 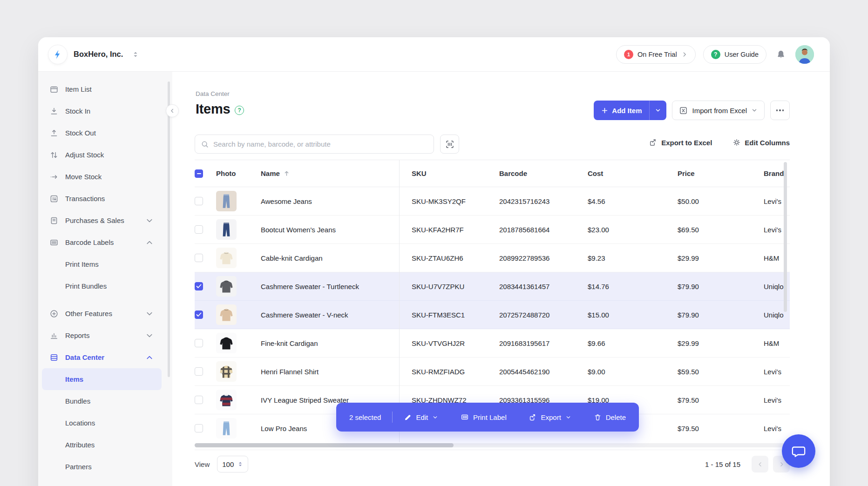 What do you see at coordinates (238, 173) in the screenshot?
I see `column-header-photo: Photo` at bounding box center [238, 173].